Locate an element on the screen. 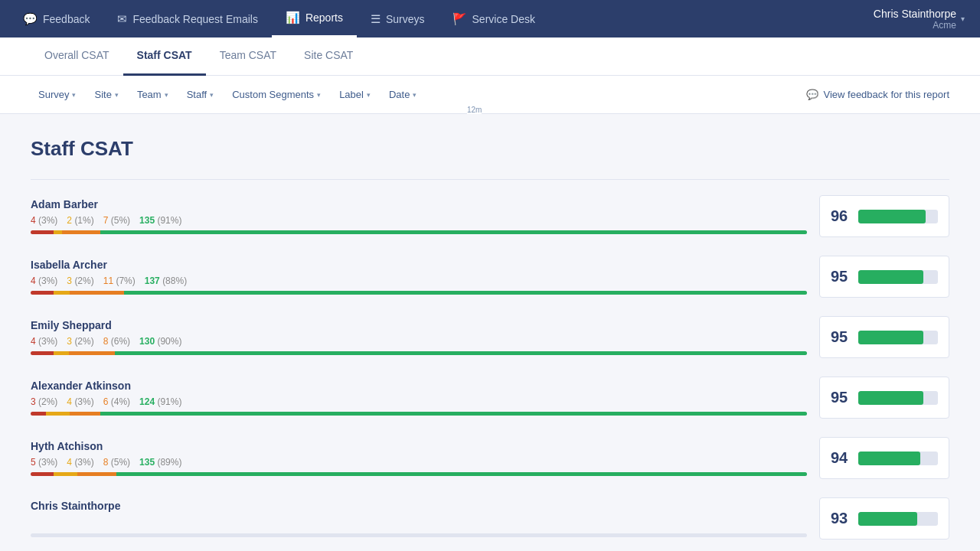  nav-label-feedback-request-emails: Feedback Request Emails is located at coordinates (194, 19).